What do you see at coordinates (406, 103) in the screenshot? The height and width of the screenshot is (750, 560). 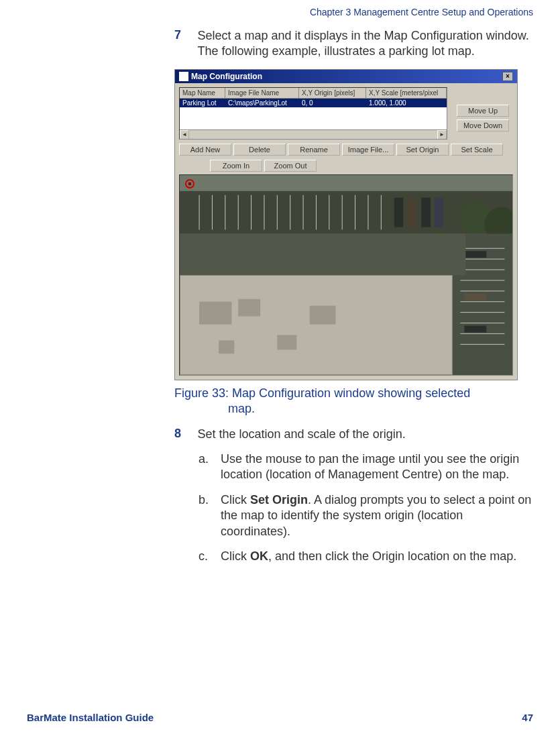 I see `cell-scale: 1.000, 1.000` at bounding box center [406, 103].